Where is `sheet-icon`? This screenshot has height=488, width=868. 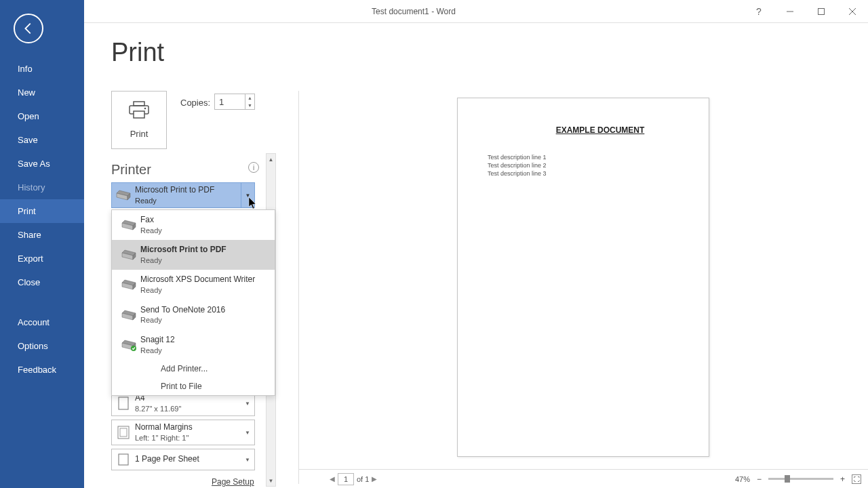 sheet-icon is located at coordinates (123, 460).